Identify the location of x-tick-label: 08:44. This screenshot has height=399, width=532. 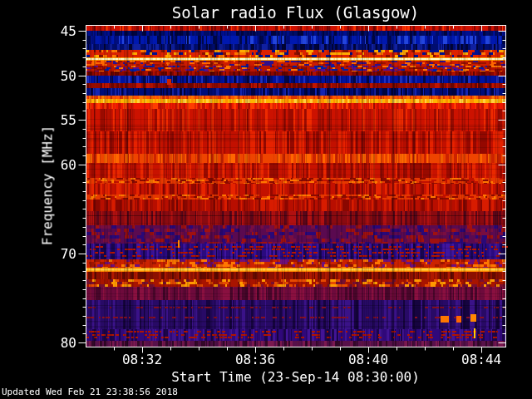
(481, 359).